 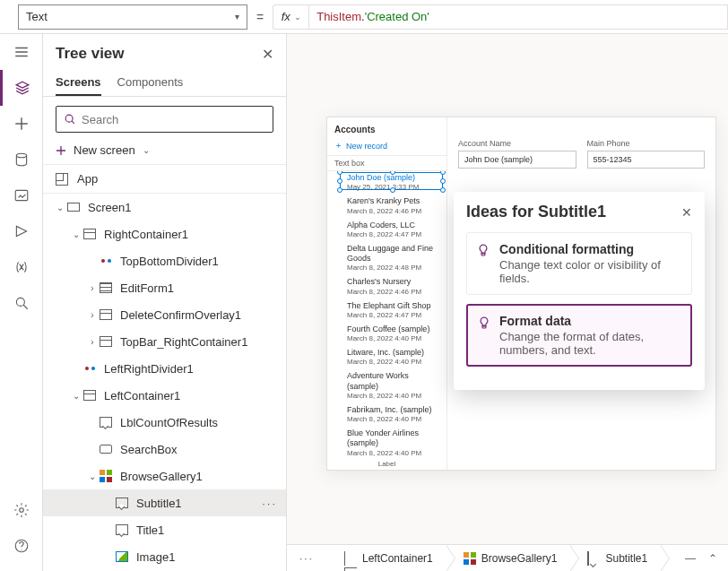 I want to click on tree-node-editform: › EditForm1, so click(x=165, y=288).